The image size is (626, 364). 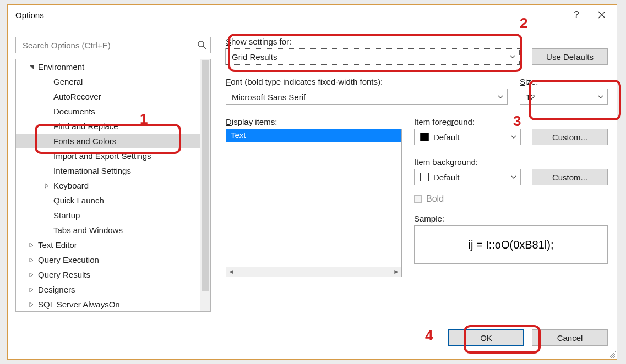 I want to click on size-label: Size:, so click(x=564, y=81).